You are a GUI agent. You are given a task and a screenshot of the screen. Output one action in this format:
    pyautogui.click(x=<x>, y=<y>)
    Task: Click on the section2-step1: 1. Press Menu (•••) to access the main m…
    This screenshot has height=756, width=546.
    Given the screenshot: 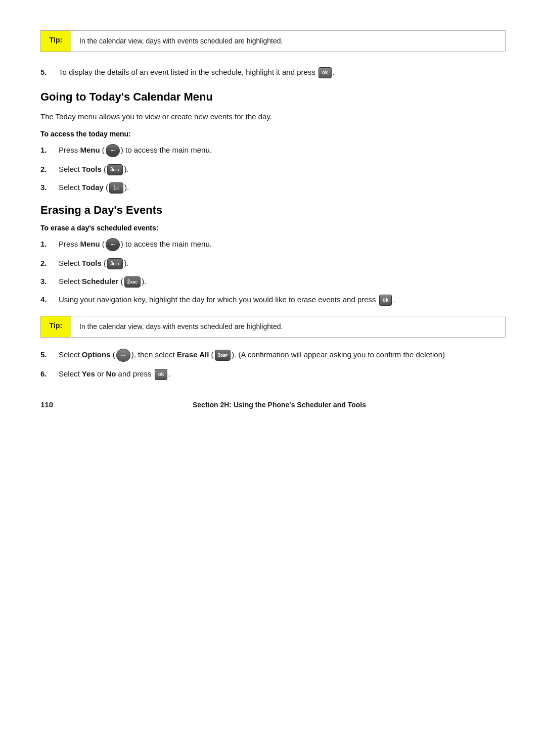 What is the action you would take?
    pyautogui.click(x=273, y=245)
    